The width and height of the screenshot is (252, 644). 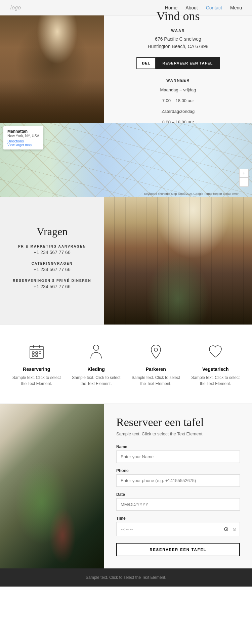 What do you see at coordinates (215, 381) in the screenshot?
I see `icon-desc-vegetarisch: Sample text. Click to select the Text El…` at bounding box center [215, 381].